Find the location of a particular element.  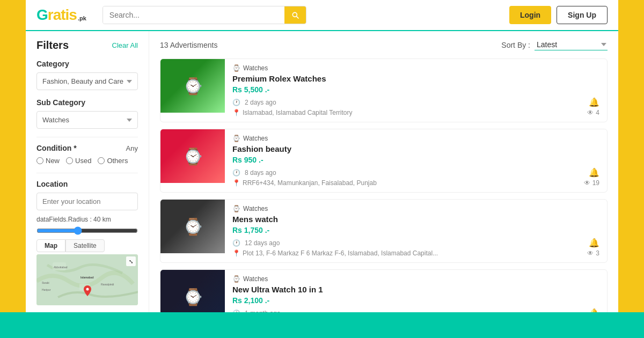

save-icon-4: 🔔 is located at coordinates (594, 310).